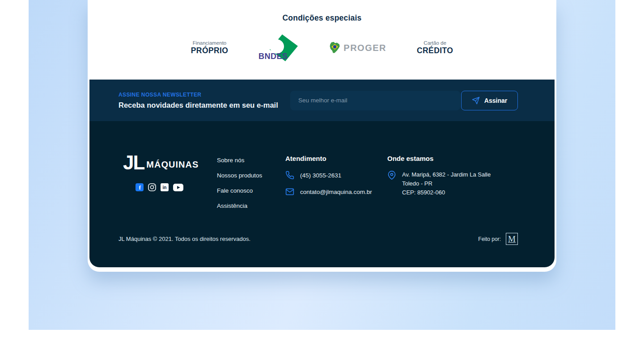 The height and width of the screenshot is (358, 644). What do you see at coordinates (498, 239) in the screenshot?
I see `made-by: Feito por: M` at bounding box center [498, 239].